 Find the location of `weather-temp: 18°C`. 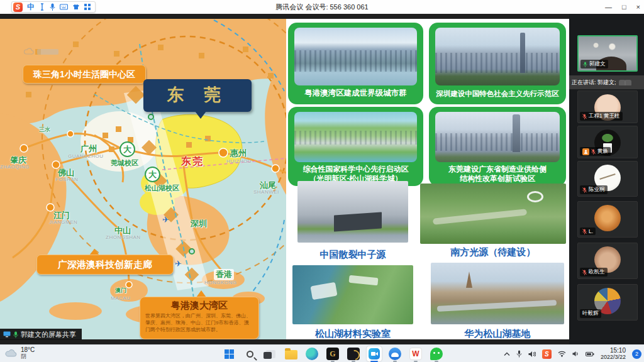

weather-temp: 18°C is located at coordinates (28, 349).